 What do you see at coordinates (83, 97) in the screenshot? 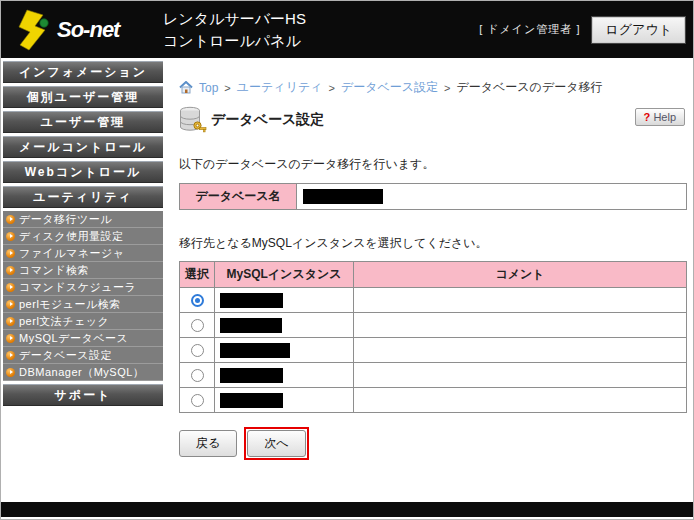
I see `sidebar-section-individual-user-management: 個別ユーザー管理` at bounding box center [83, 97].